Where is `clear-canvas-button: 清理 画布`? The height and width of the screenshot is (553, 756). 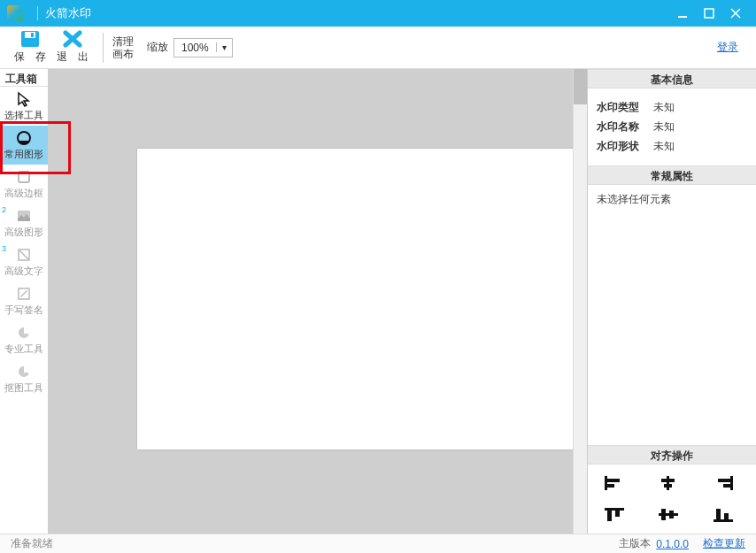 clear-canvas-button: 清理 画布 is located at coordinates (123, 48).